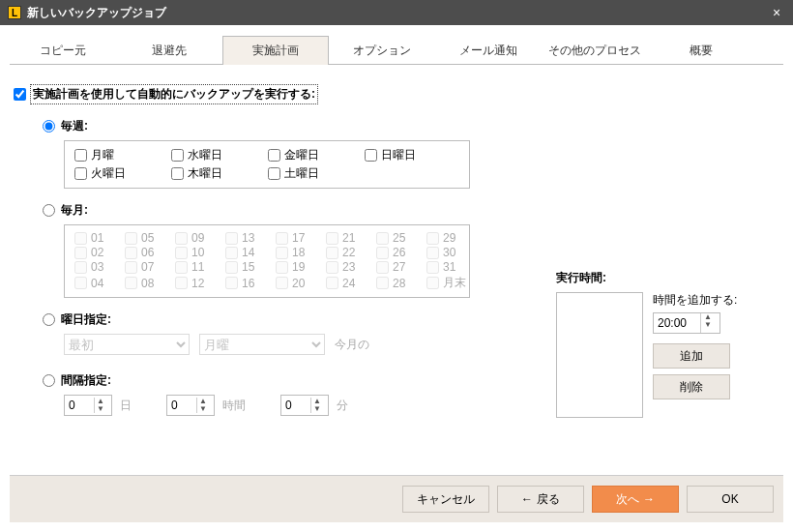  I want to click on time-input, so click(677, 323).